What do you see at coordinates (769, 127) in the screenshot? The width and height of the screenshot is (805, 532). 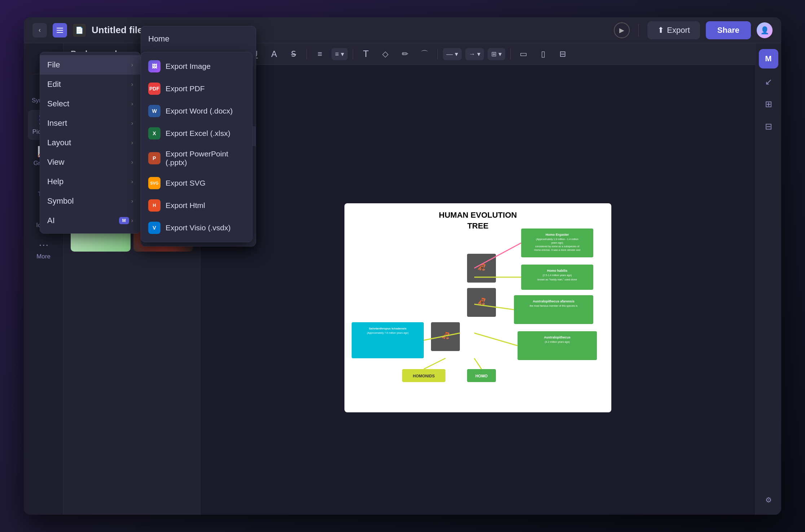 I see `right-btn-layers: ⊟` at bounding box center [769, 127].